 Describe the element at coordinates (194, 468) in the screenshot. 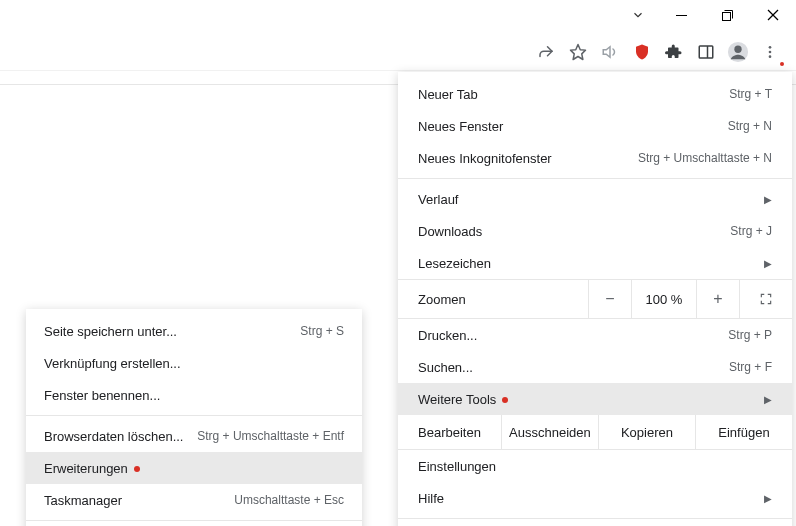

I see `submenu-item-label: Erweiterungen` at that location.